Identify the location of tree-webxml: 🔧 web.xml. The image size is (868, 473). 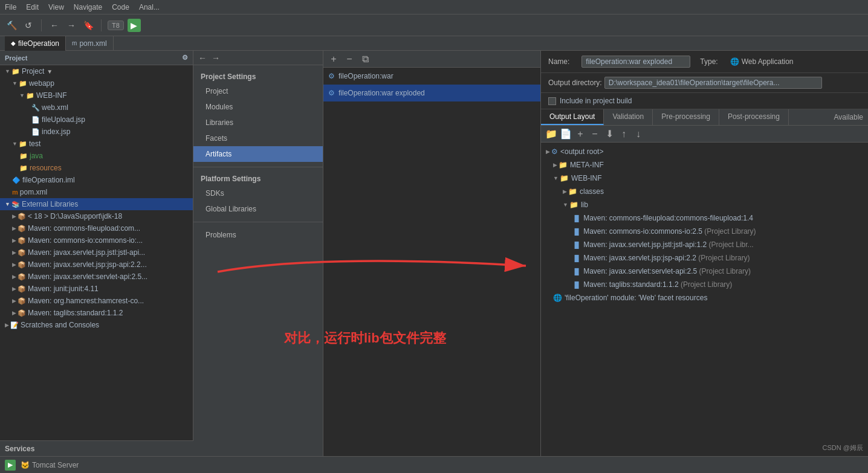
(97, 108).